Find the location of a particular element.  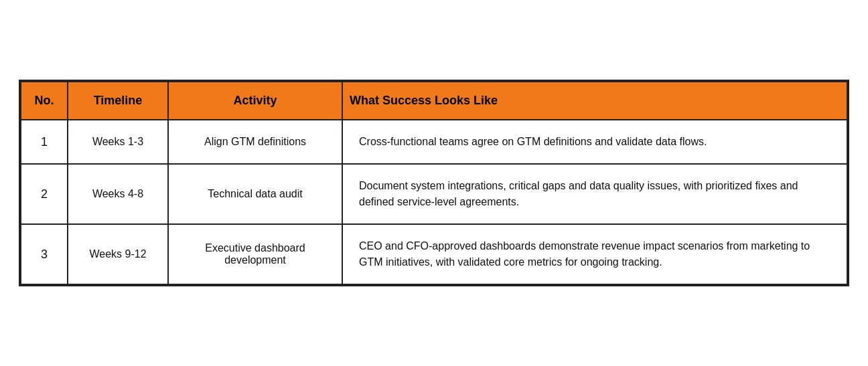

row-2-no: 2 is located at coordinates (44, 194).